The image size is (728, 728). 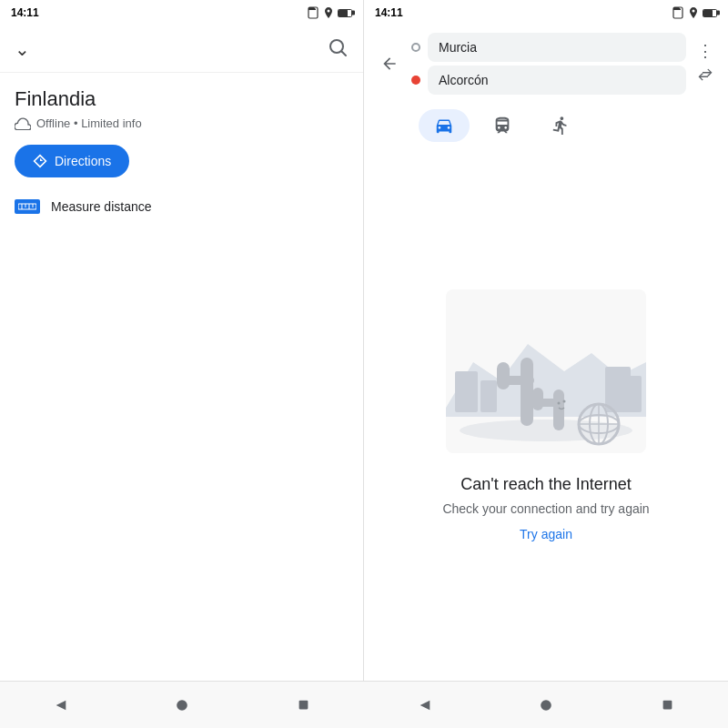 What do you see at coordinates (705, 76) in the screenshot?
I see `swap-button` at bounding box center [705, 76].